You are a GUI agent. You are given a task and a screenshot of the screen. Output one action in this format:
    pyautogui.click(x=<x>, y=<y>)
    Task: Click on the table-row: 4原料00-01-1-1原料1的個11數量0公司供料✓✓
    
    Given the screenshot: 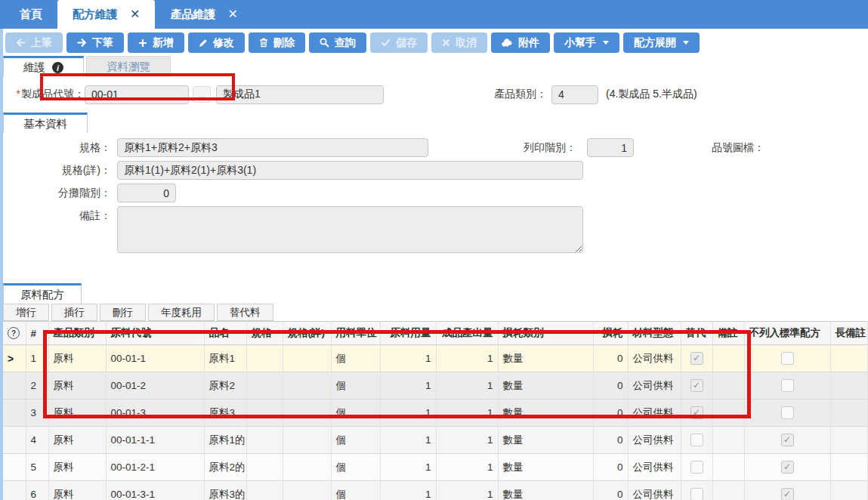 What is the action you would take?
    pyautogui.click(x=435, y=440)
    